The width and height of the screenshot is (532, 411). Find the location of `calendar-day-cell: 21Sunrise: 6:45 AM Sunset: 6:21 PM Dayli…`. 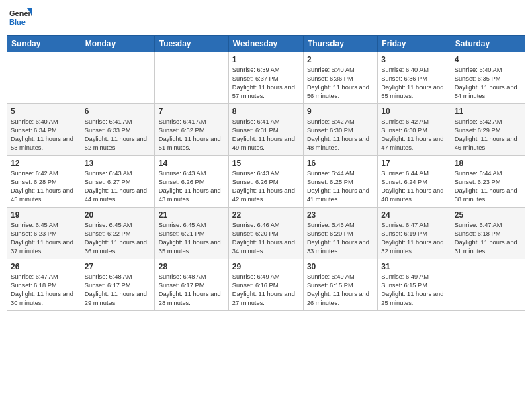

calendar-day-cell: 21Sunrise: 6:45 AM Sunset: 6:21 PM Dayli… is located at coordinates (191, 234).